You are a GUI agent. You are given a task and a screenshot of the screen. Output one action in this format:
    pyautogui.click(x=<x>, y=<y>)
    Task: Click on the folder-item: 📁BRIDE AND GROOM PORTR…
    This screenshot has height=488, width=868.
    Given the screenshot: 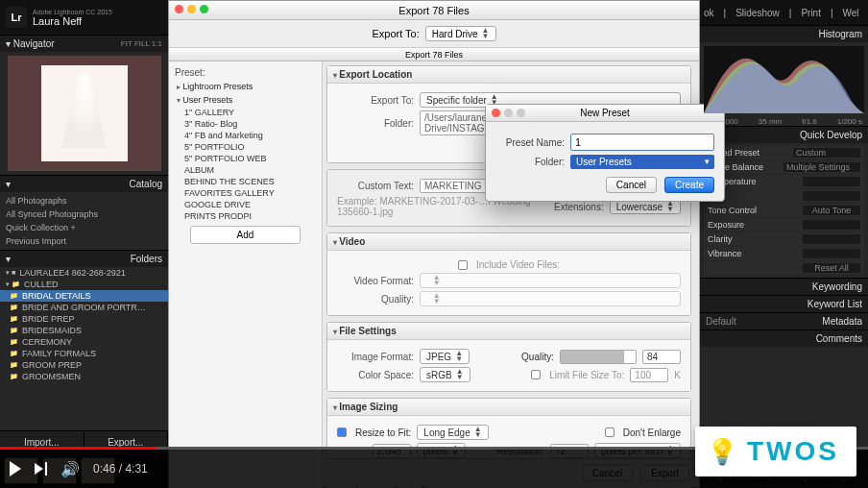 What is the action you would take?
    pyautogui.click(x=84, y=307)
    